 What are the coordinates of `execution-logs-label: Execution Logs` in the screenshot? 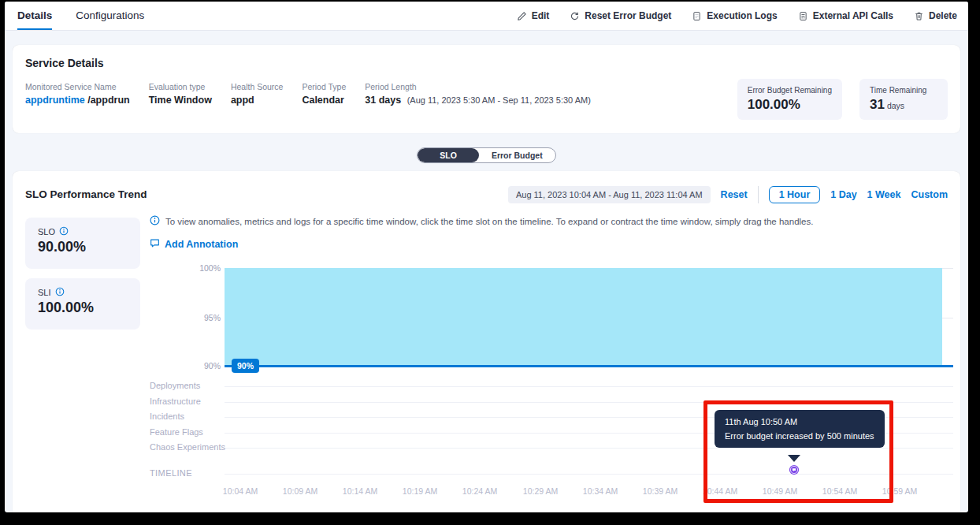 It's located at (742, 16).